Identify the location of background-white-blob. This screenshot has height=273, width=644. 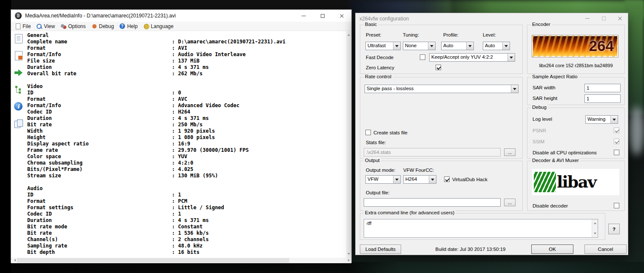
(636, 131).